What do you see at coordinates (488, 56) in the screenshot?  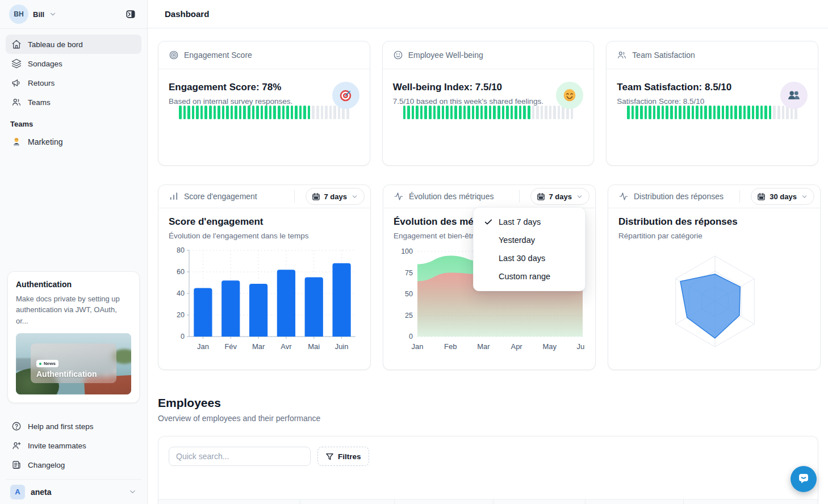 I see `card-header: Employee Well-being` at bounding box center [488, 56].